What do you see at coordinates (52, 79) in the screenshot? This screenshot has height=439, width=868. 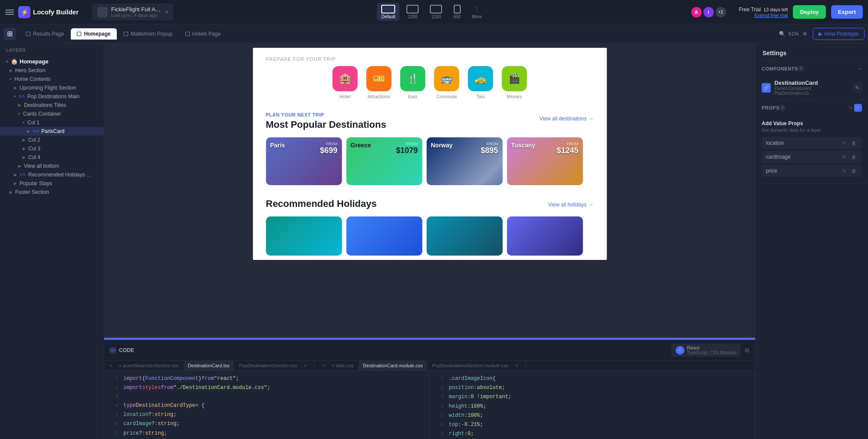 I see `layer-home-contents: ▾ Home Contents` at bounding box center [52, 79].